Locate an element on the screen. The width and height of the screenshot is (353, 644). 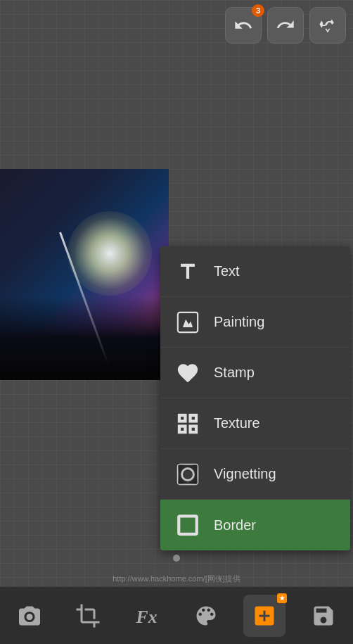
camera-icon is located at coordinates (30, 616).